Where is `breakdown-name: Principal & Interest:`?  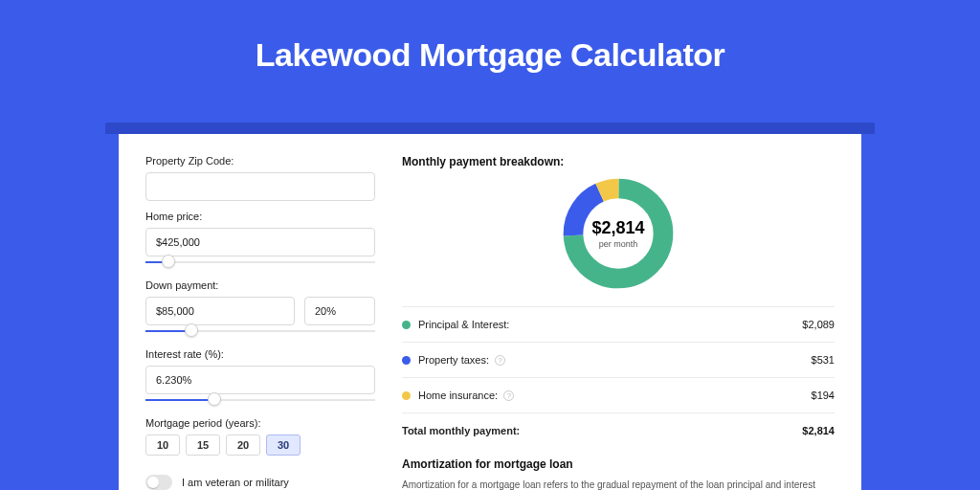
breakdown-name: Principal & Interest: is located at coordinates (463, 324).